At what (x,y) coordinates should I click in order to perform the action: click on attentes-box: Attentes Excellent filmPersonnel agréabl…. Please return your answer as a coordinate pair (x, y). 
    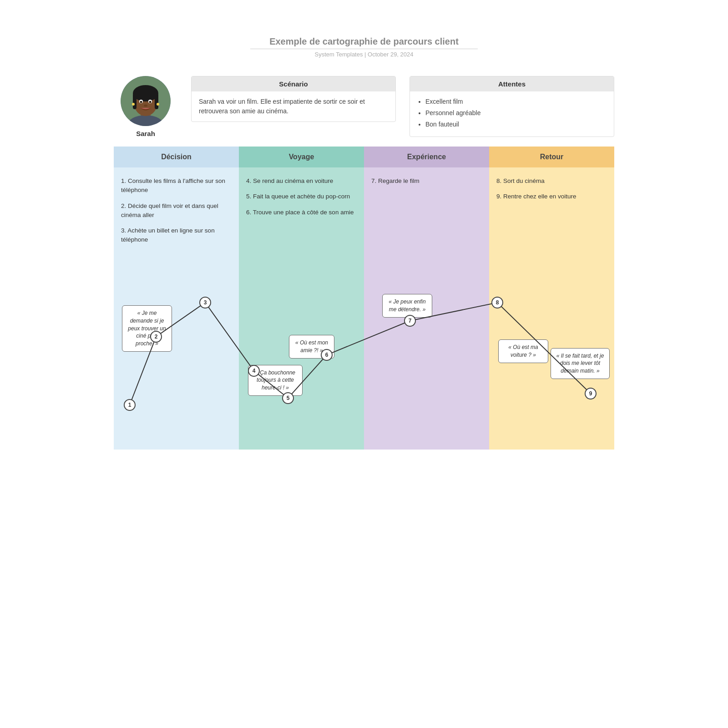
    Looking at the image, I should click on (512, 106).